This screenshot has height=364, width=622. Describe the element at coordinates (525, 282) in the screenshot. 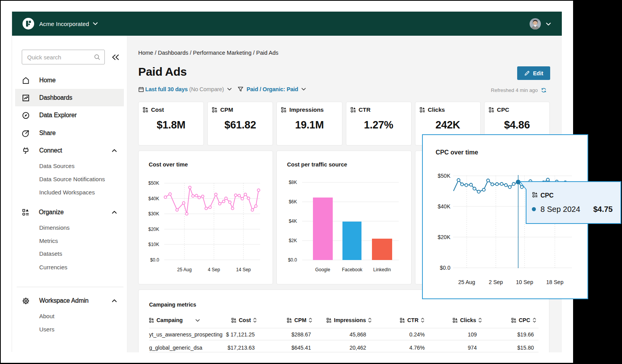

I see `svg-text: 10 Sep` at that location.